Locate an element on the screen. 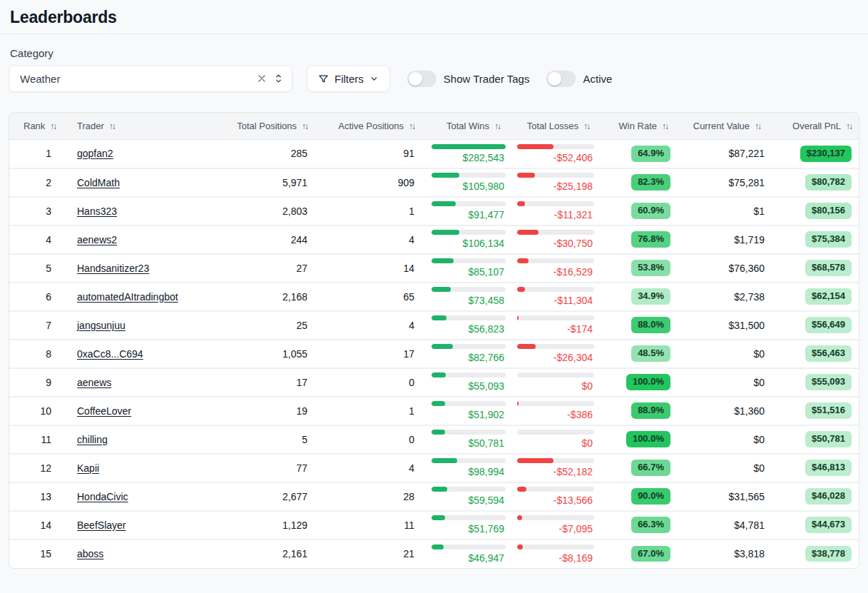 The height and width of the screenshot is (593, 868). losses-value: -$52,182 is located at coordinates (556, 472).